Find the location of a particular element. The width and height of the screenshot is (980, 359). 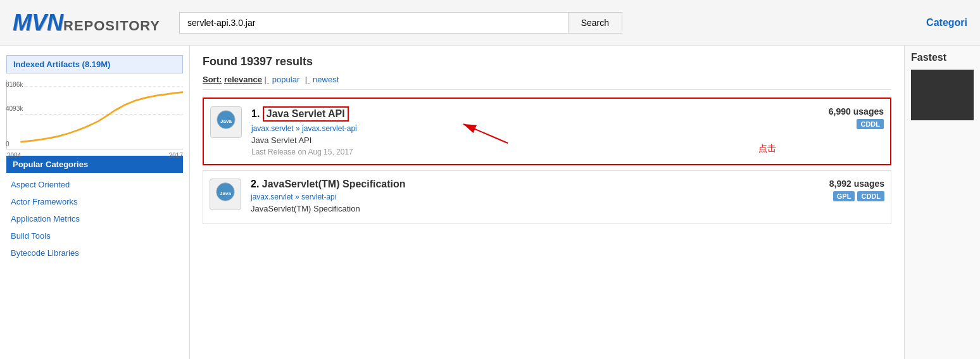

chart-y-max: 8186k is located at coordinates (14, 85).